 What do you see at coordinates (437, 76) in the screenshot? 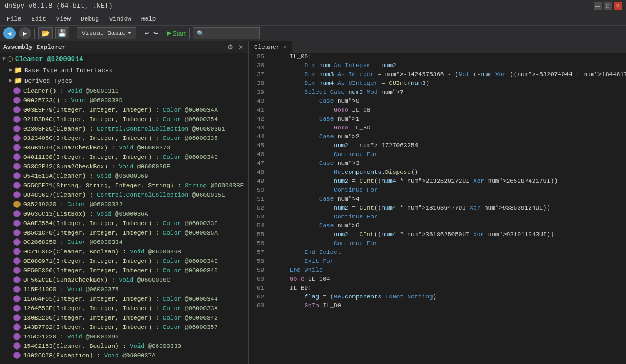
I see `code-line: 37 Dim num3 As Integer = num">-142457536…` at bounding box center [437, 76].